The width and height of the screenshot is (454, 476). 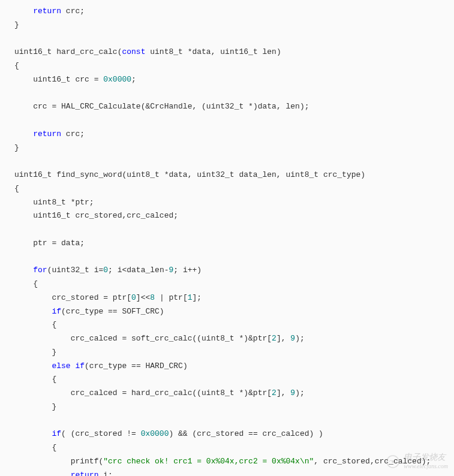 What do you see at coordinates (227, 271) in the screenshot?
I see `code-line: for(uint32_t i=0; i<data_len-9; i++)` at bounding box center [227, 271].